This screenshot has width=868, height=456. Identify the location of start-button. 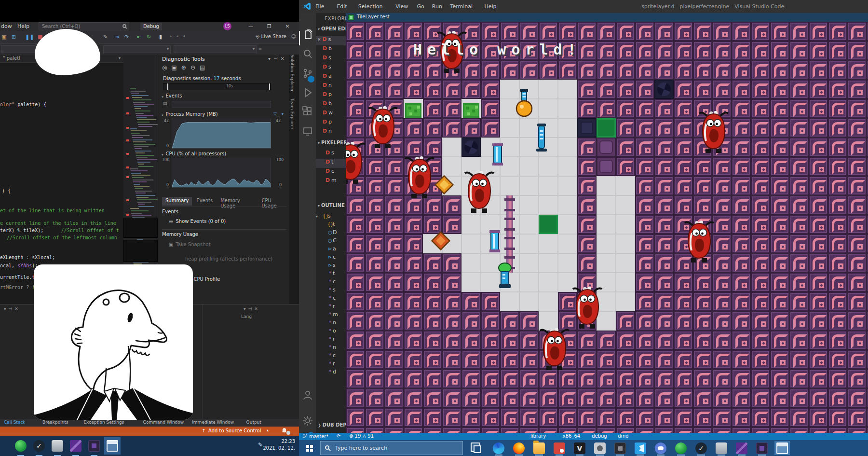
(310, 448).